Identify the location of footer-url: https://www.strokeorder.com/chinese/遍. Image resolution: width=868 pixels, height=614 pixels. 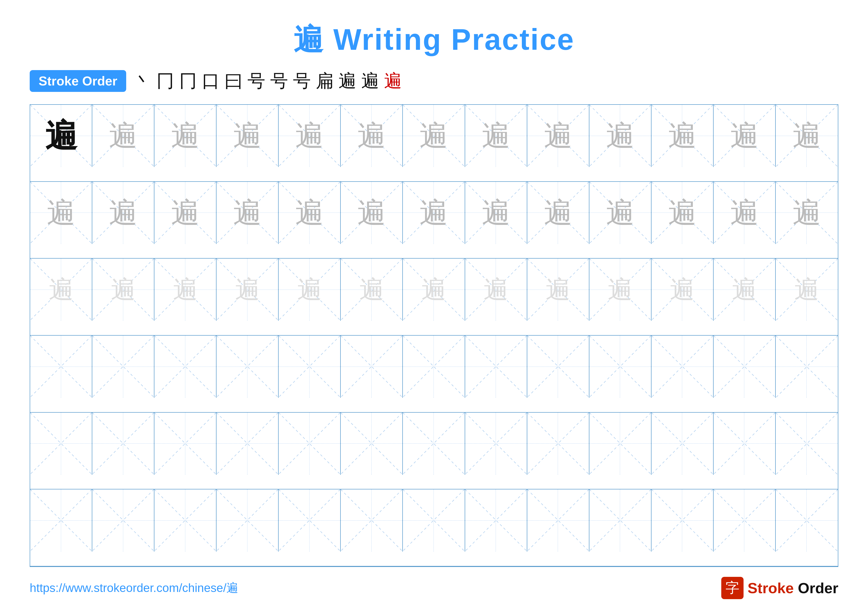
(134, 588).